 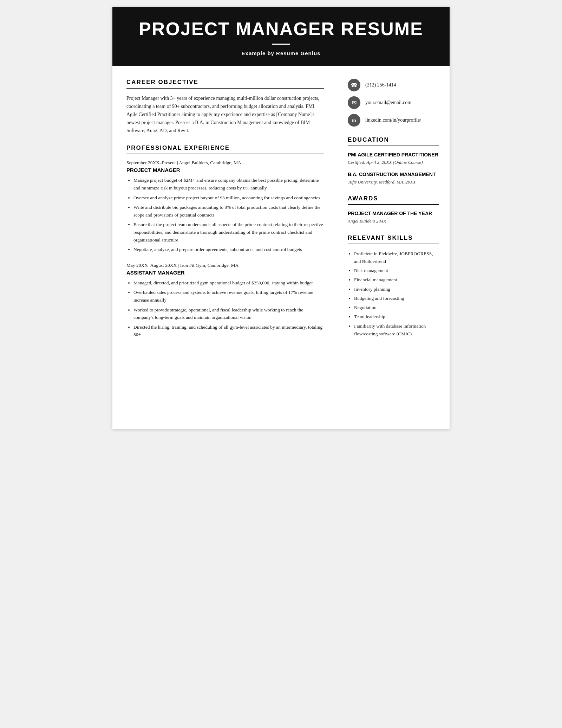 What do you see at coordinates (393, 239) in the screenshot?
I see `skills-title: RELEVANT SKILLS` at bounding box center [393, 239].